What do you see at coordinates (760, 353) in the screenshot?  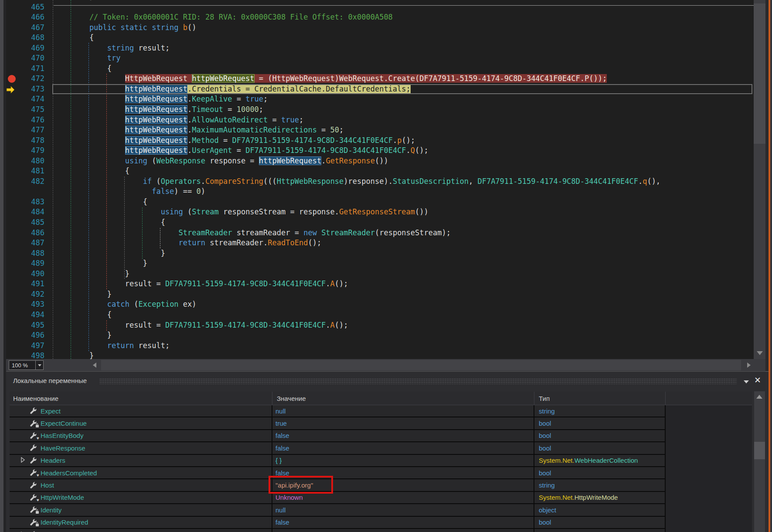 I see `scroll-down-icon` at bounding box center [760, 353].